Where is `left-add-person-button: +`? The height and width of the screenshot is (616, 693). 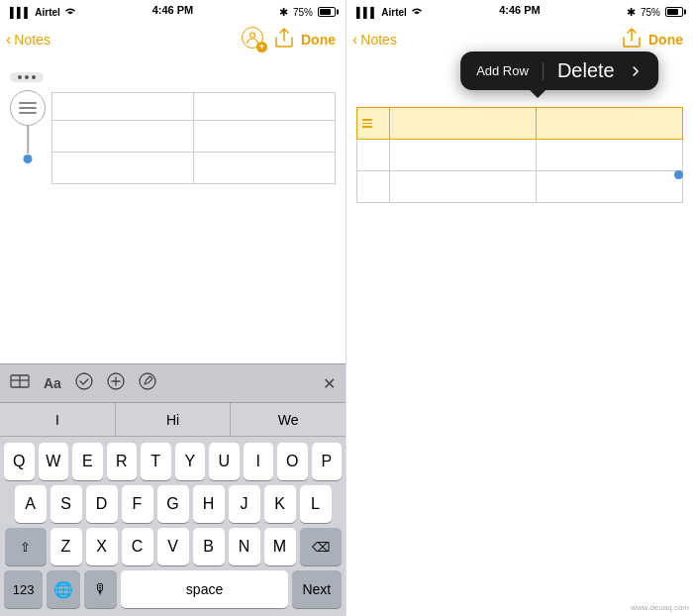 left-add-person-button: + is located at coordinates (254, 40).